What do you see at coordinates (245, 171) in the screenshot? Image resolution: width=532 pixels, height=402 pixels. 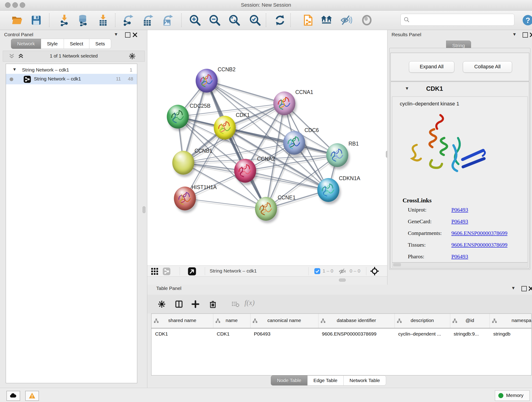 I see `network-node-CCNA2` at bounding box center [245, 171].